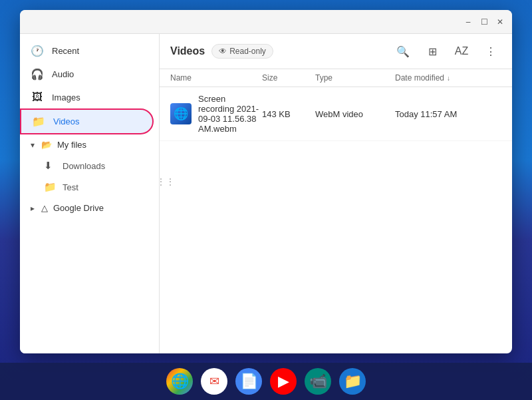  What do you see at coordinates (37, 51) in the screenshot?
I see `recent-icon: 🕐` at bounding box center [37, 51].